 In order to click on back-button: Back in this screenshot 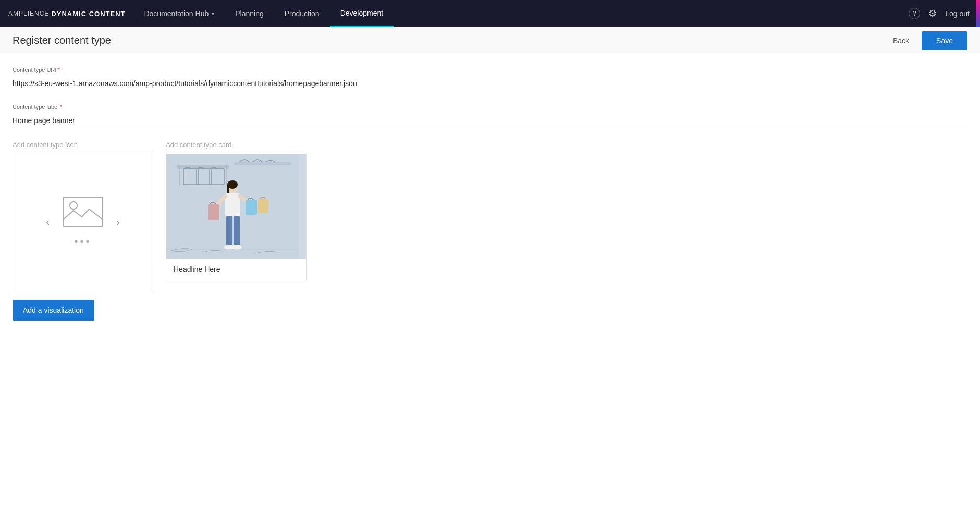, I will do `click(901, 41)`.